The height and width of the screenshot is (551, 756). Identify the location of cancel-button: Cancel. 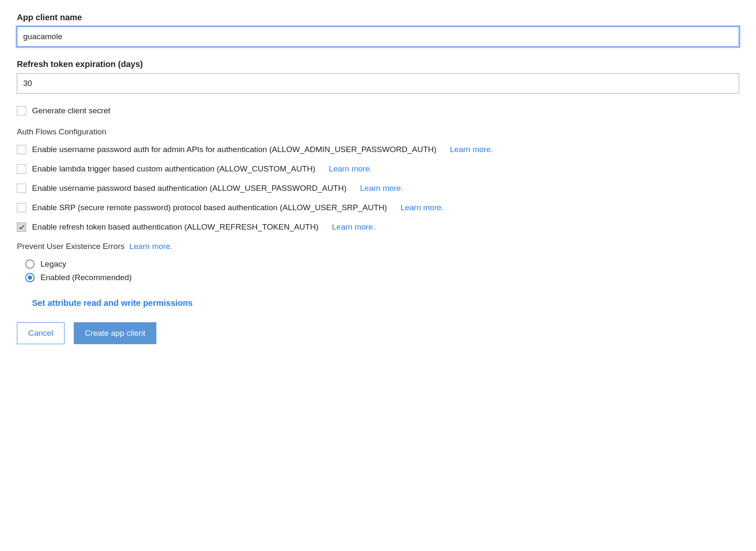
(40, 333).